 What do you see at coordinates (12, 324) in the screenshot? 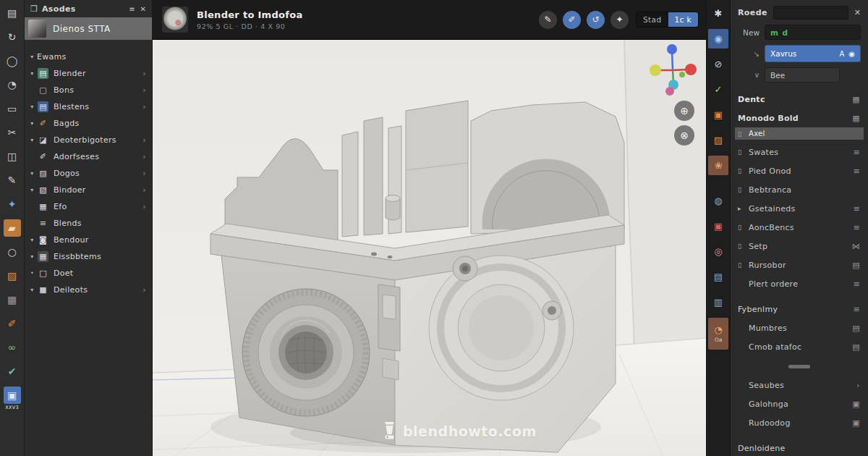
I see `brush-tool: ✐` at bounding box center [12, 324].